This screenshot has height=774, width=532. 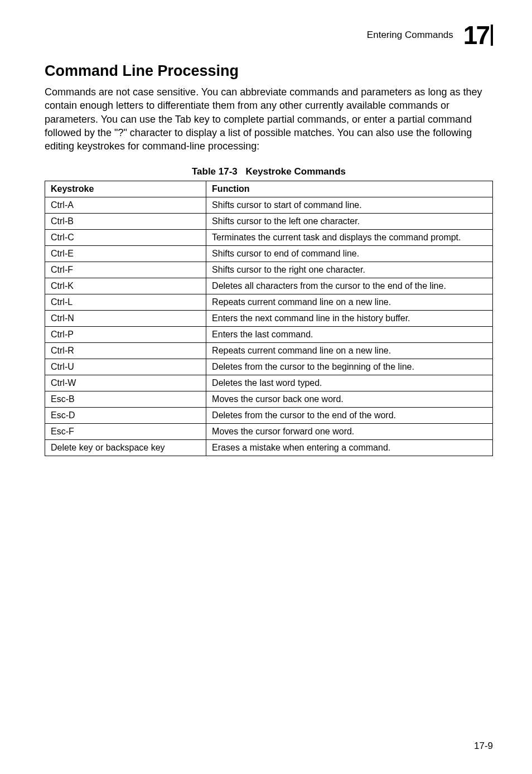 I want to click on function-cell: Moves the cursor back one word., so click(x=350, y=399).